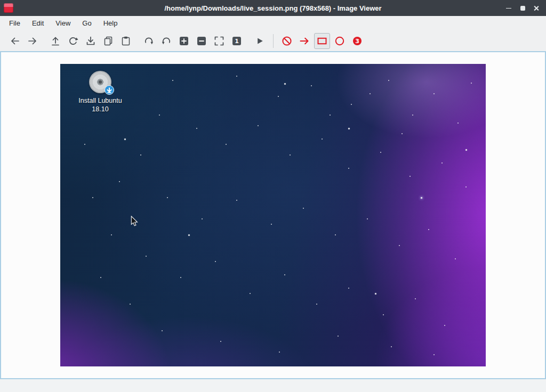  What do you see at coordinates (509, 8) in the screenshot?
I see `minimize-icon` at bounding box center [509, 8].